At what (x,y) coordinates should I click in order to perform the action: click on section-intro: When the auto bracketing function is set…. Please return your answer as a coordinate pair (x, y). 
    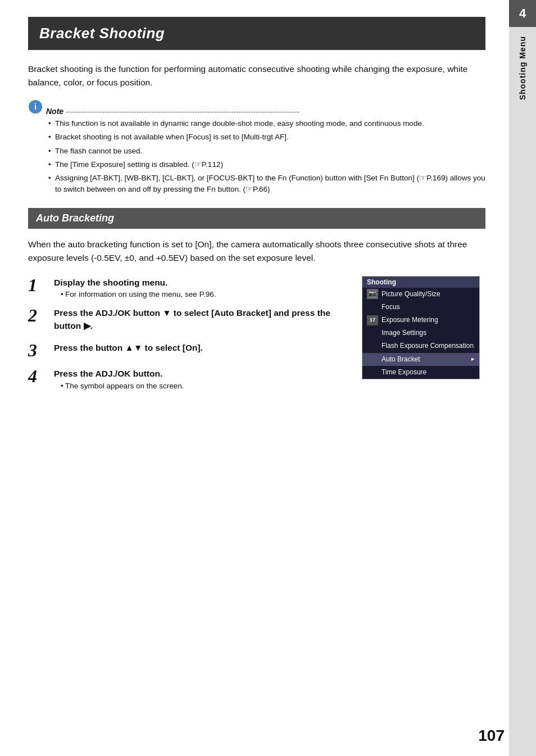
    Looking at the image, I should click on (257, 251).